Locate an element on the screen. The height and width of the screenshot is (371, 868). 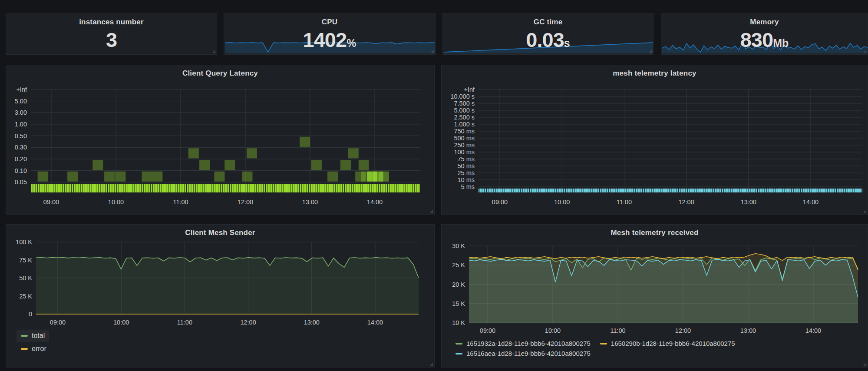
panel-title: Client Mesh Sender is located at coordinates (220, 231).